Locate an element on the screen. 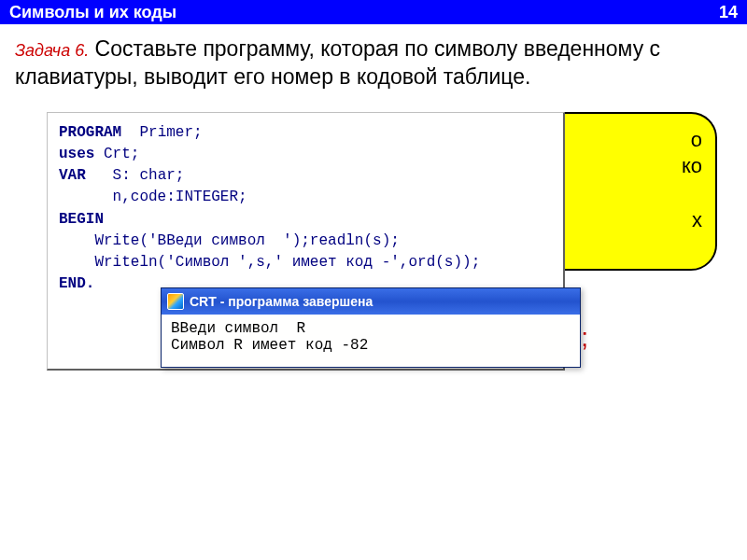 The width and height of the screenshot is (747, 560). crt-line-2: Символ R имеет код -82 is located at coordinates (269, 345).